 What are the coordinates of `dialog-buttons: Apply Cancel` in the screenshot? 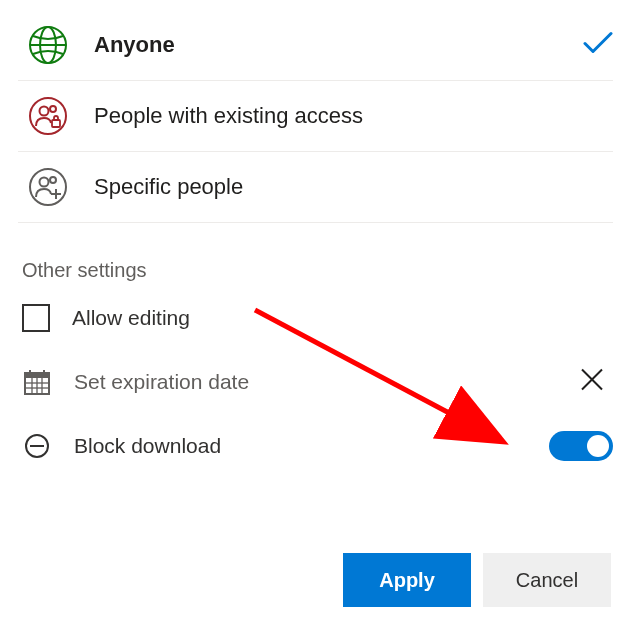 It's located at (477, 580).